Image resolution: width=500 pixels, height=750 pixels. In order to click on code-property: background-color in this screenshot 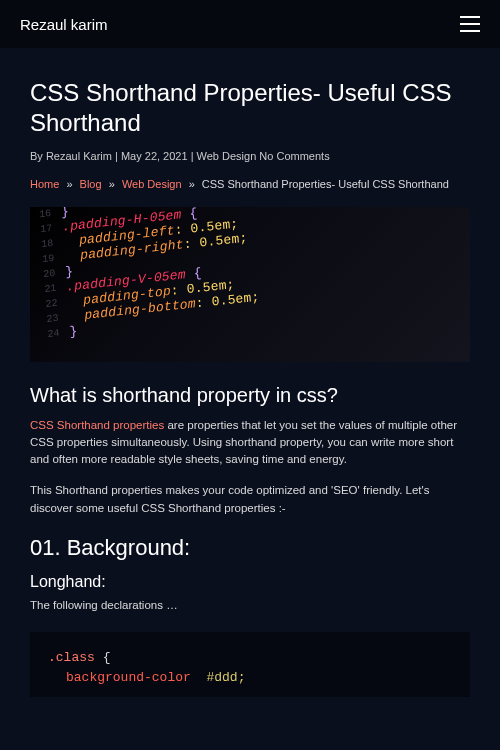, I will do `click(120, 678)`.